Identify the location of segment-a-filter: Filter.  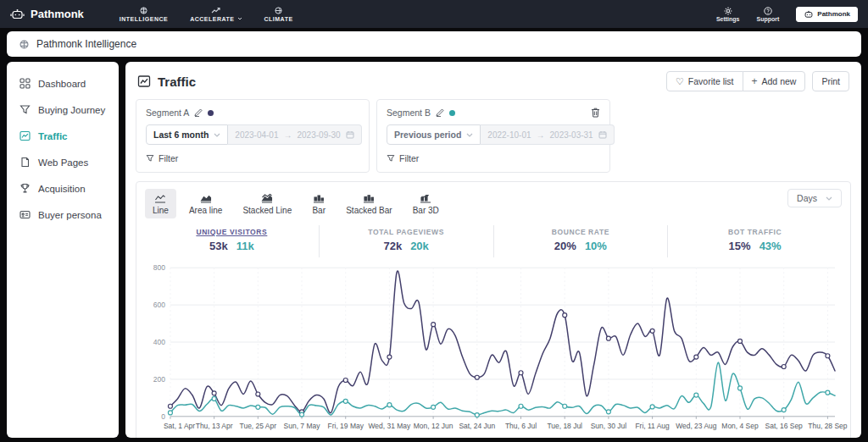
(253, 158).